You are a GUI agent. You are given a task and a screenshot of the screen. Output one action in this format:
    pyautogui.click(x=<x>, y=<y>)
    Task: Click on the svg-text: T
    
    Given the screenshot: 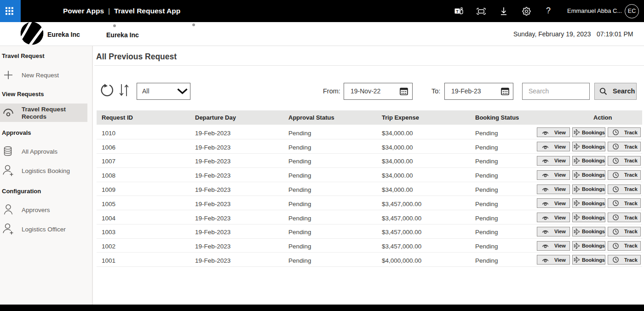 What is the action you would take?
    pyautogui.click(x=457, y=12)
    